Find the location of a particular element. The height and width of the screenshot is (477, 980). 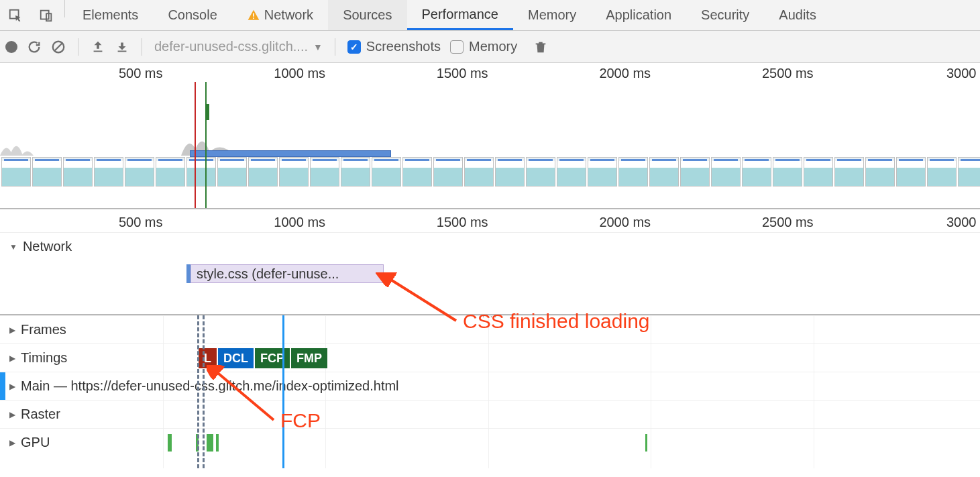

ruler-tick: 2000 ms is located at coordinates (625, 223).